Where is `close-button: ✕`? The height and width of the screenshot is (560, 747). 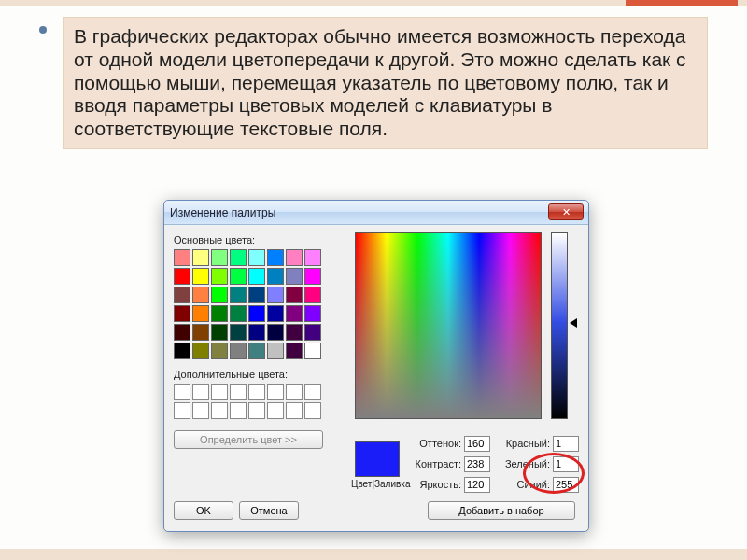 close-button: ✕ is located at coordinates (566, 212).